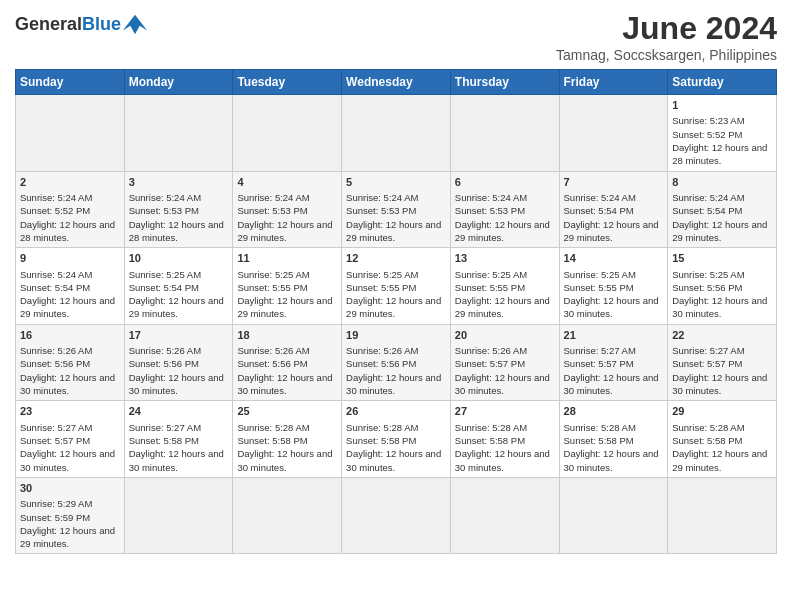  What do you see at coordinates (505, 412) in the screenshot?
I see `day-number: 27` at bounding box center [505, 412].